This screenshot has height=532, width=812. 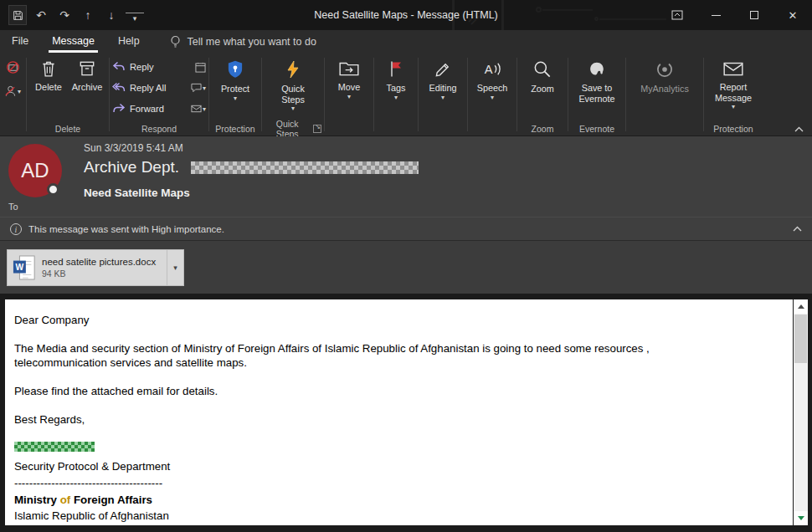 I want to click on group-label-delete: Delete, so click(x=68, y=129).